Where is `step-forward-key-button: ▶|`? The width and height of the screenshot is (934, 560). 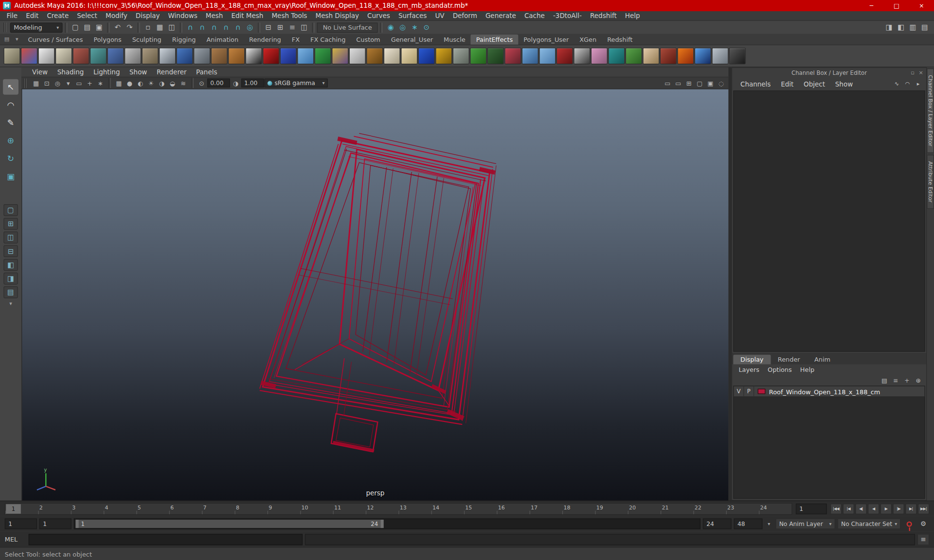
step-forward-key-button: ▶| is located at coordinates (911, 508).